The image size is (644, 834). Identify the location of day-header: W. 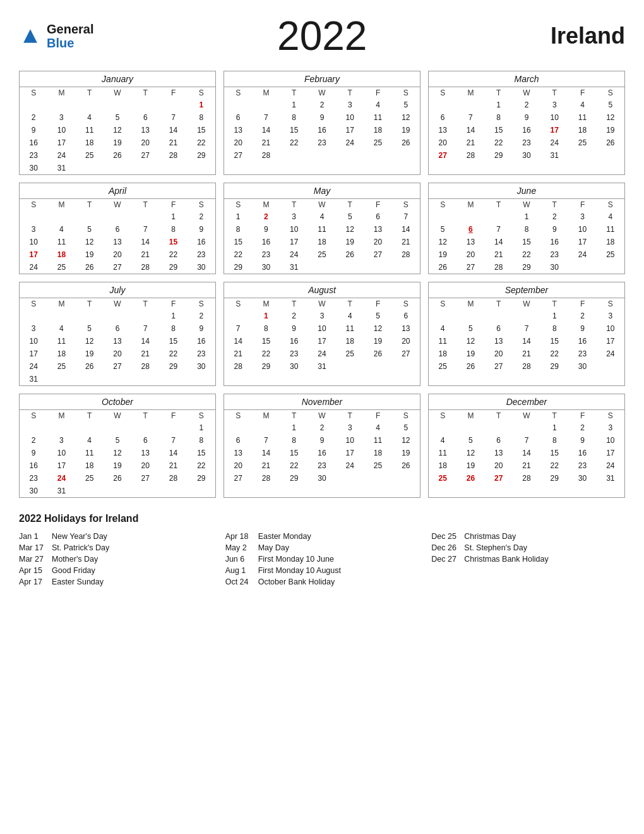
(527, 304).